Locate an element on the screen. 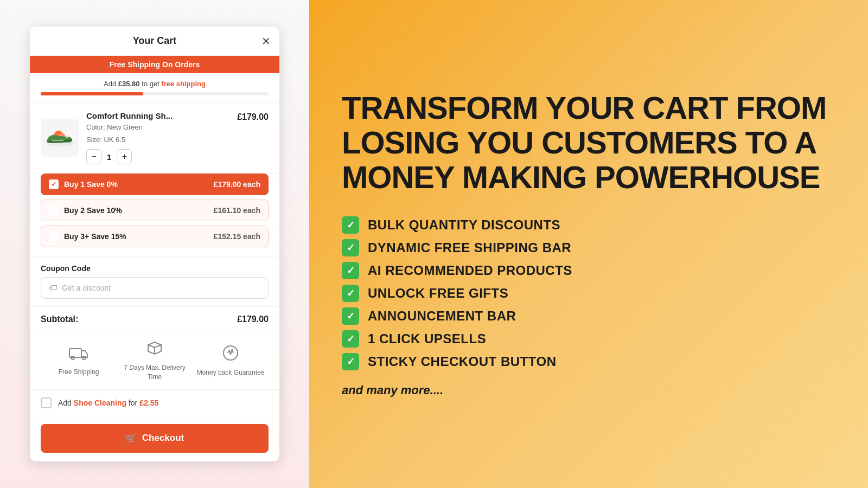  upsell-text: Add Shoe Cleaning for £2.55 is located at coordinates (108, 403).